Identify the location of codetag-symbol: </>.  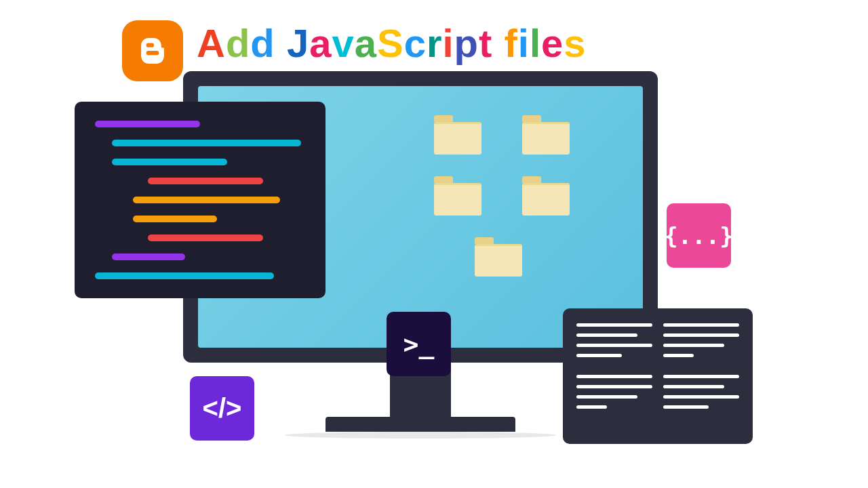
(222, 408).